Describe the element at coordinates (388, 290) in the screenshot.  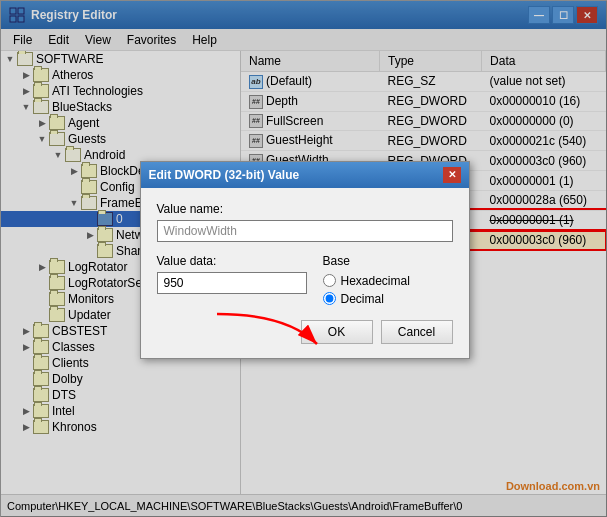
I see `base-radio-group: Hexadecimal Decimal` at that location.